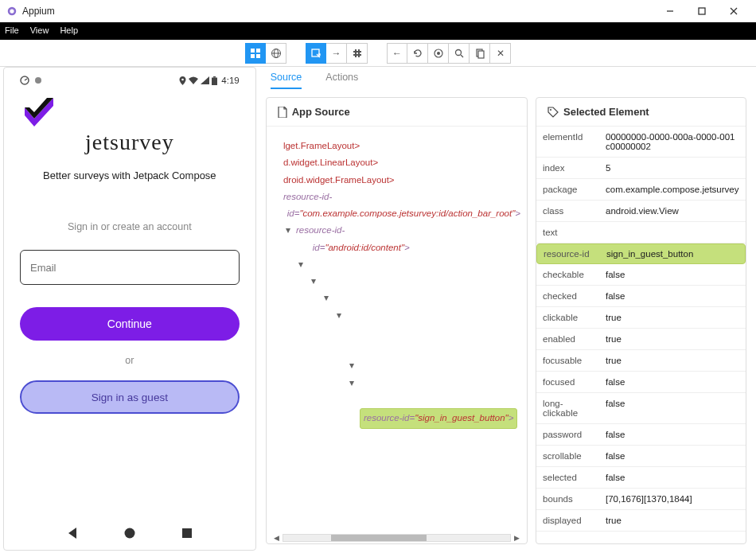 The height and width of the screenshot is (557, 756). I want to click on property-row: bounds[70,1676][1370,1844], so click(641, 500).